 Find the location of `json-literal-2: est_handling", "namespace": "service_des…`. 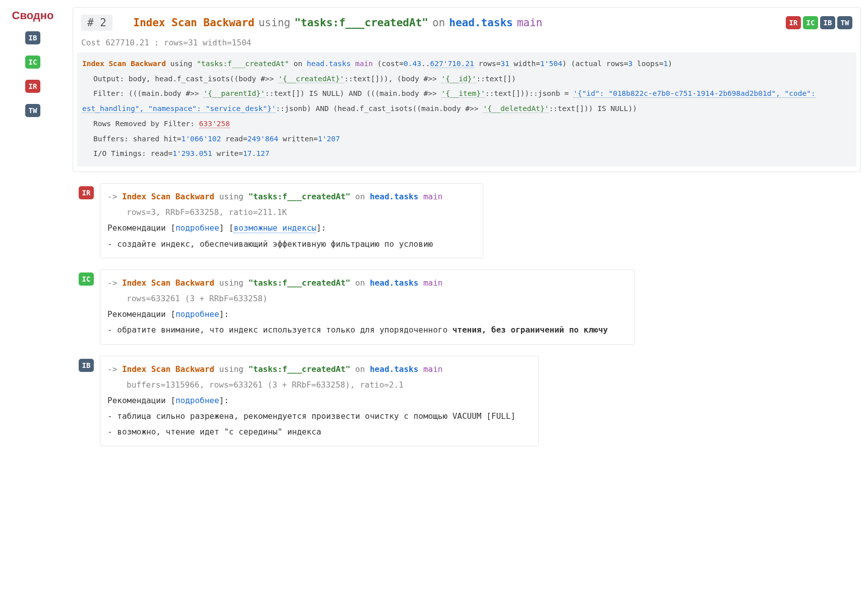

json-literal-2: est_handling", "namespace": "service_des… is located at coordinates (179, 109).